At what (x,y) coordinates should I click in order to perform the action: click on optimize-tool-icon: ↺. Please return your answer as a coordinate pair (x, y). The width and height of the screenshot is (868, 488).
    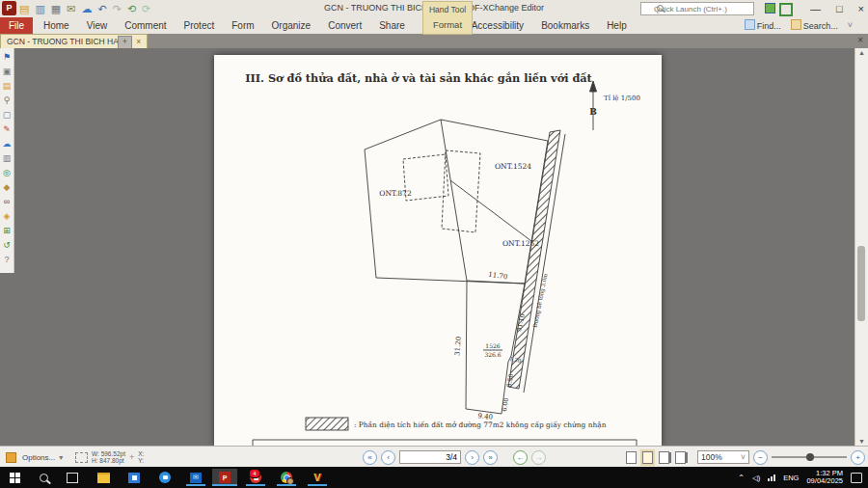
    Looking at the image, I should click on (8, 245).